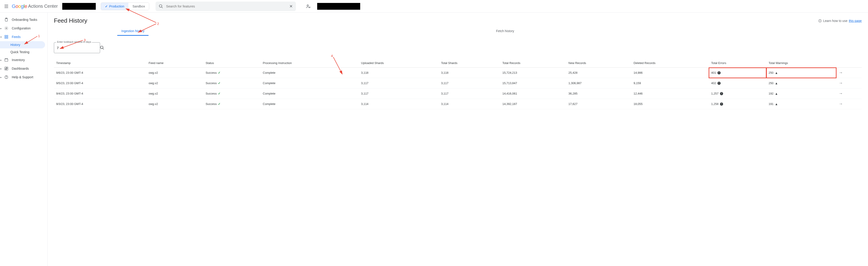  What do you see at coordinates (840, 21) in the screenshot?
I see `learn-link-wrap: Learn how to use this page` at bounding box center [840, 21].